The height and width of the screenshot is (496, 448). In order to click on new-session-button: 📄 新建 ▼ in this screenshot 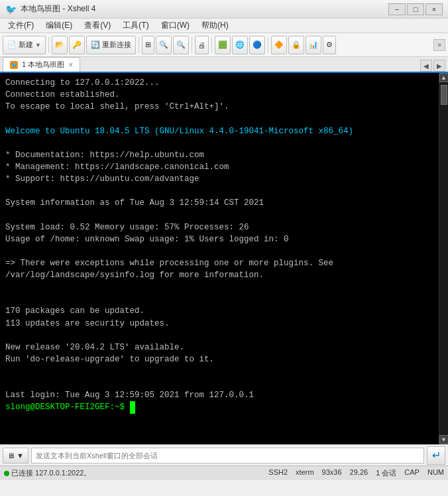, I will do `click(24, 45)`.